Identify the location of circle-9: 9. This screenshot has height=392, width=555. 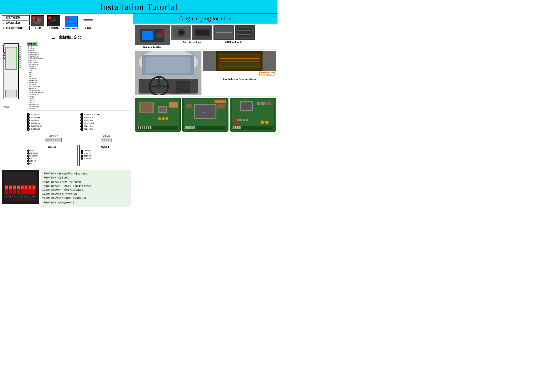
(82, 121).